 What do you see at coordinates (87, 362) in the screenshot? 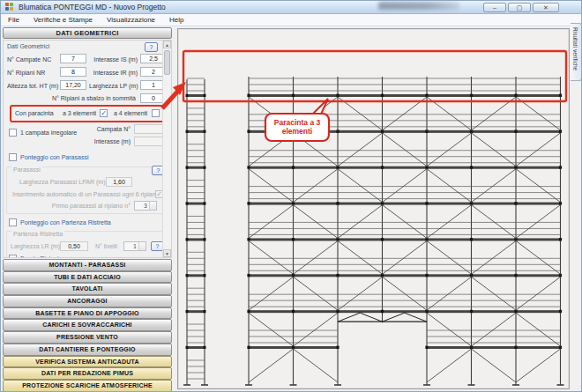
I see `section-verifica-sistema-anticaduta: VERIFICA SISTEMA ANTICADUTA` at bounding box center [87, 362].